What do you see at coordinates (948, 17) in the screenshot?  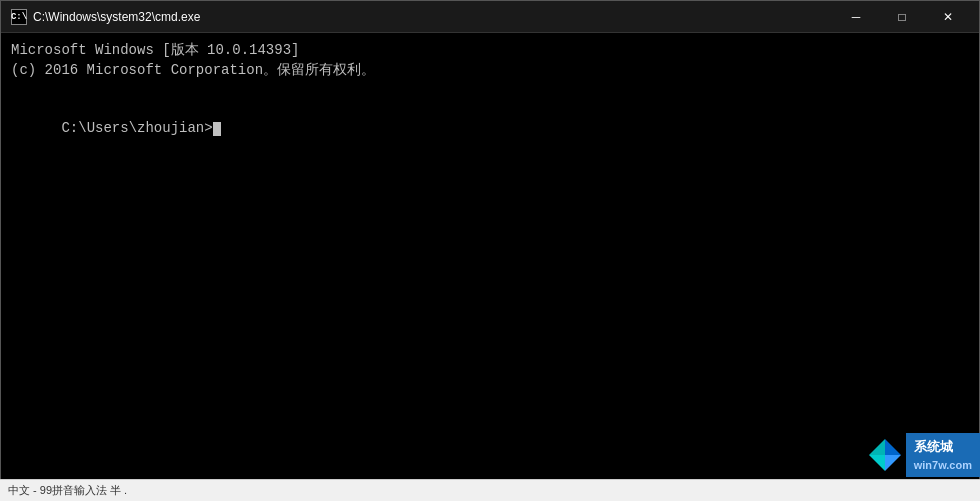 I see `close-button: ✕` at bounding box center [948, 17].